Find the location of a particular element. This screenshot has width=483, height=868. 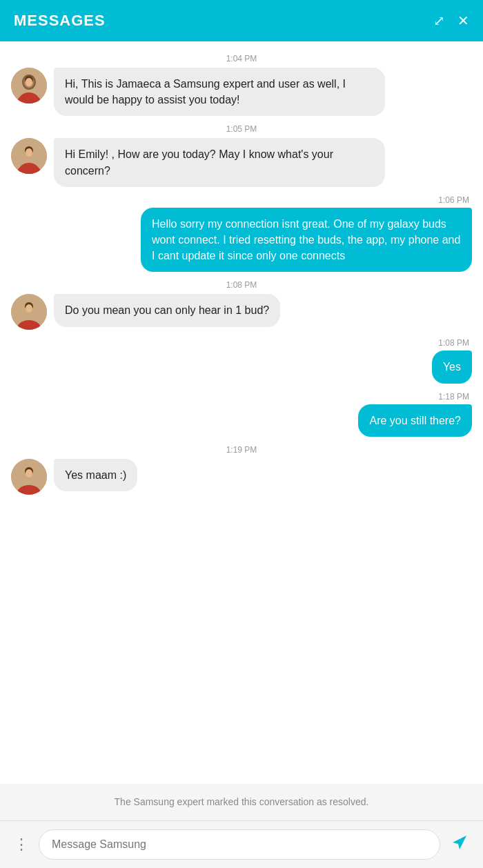

timestamp-5: 1:08 PM is located at coordinates (241, 343).